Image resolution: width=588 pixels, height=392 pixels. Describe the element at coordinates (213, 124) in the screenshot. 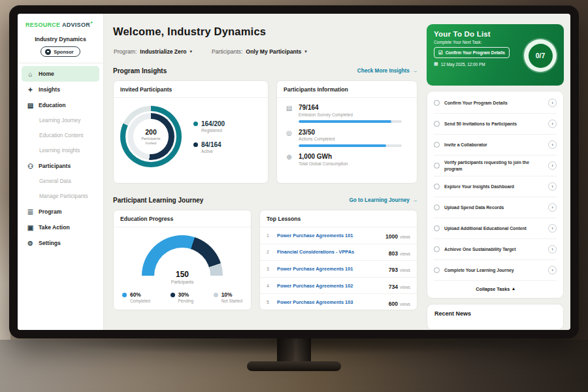

I see `legend-value: 164/200` at that location.